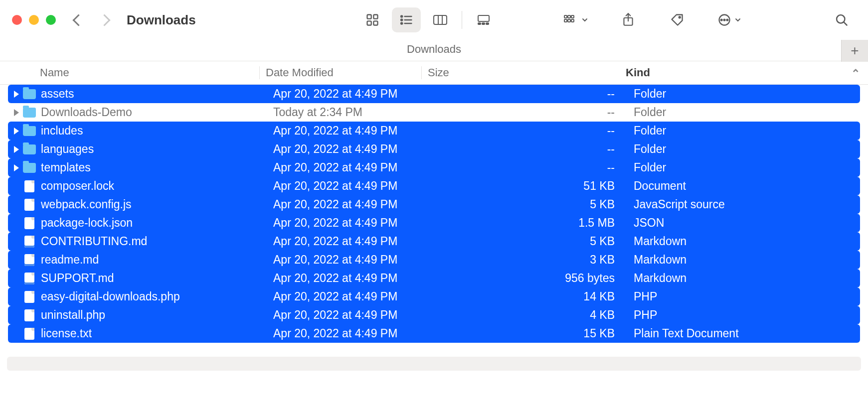  Describe the element at coordinates (78, 20) in the screenshot. I see `back-button` at that location.